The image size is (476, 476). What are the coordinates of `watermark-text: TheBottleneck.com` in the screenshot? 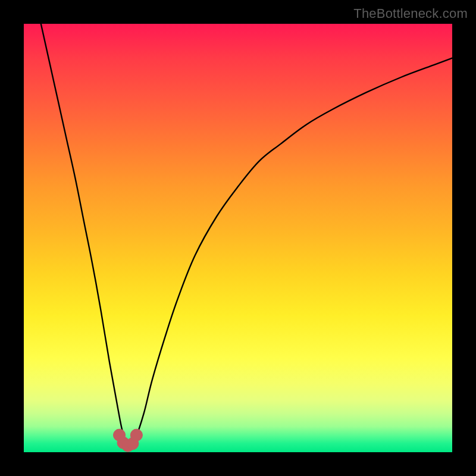 It's located at (411, 14).